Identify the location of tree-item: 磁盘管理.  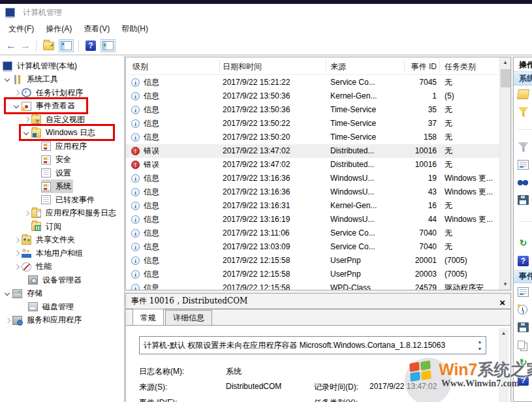
(62, 307).